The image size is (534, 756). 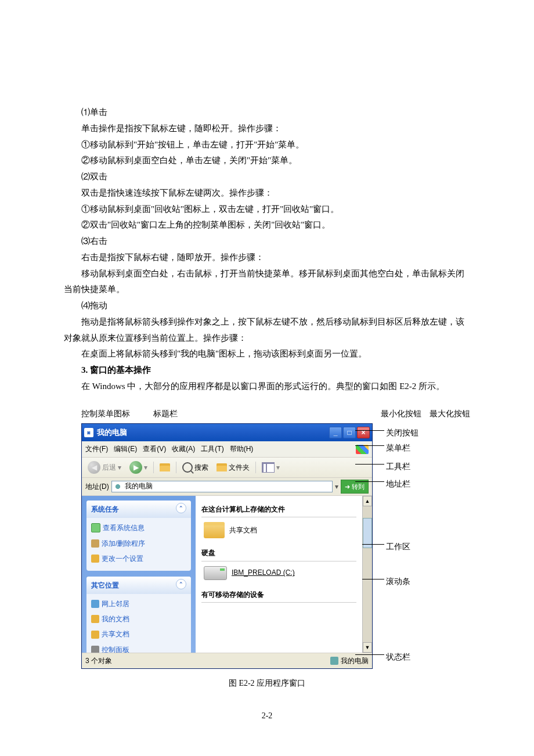 What do you see at coordinates (270, 467) in the screenshot?
I see `views-button: ▾` at bounding box center [270, 467].